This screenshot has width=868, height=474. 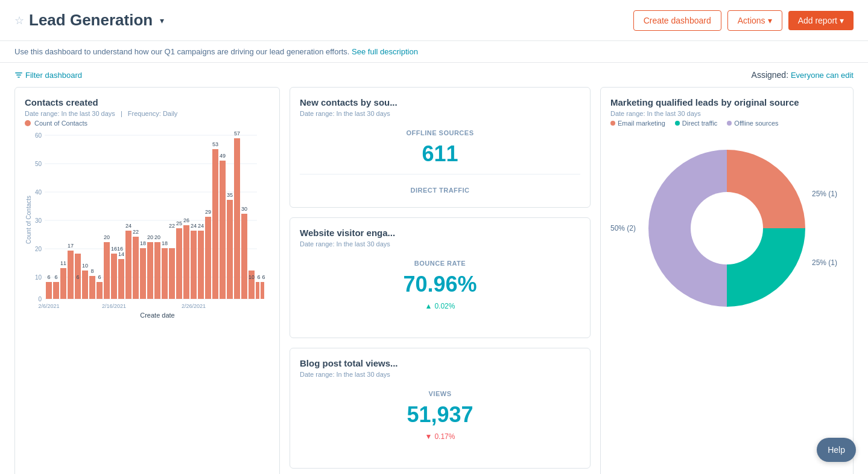 I want to click on blog-views-change: ▼ 0.17%, so click(x=440, y=437).